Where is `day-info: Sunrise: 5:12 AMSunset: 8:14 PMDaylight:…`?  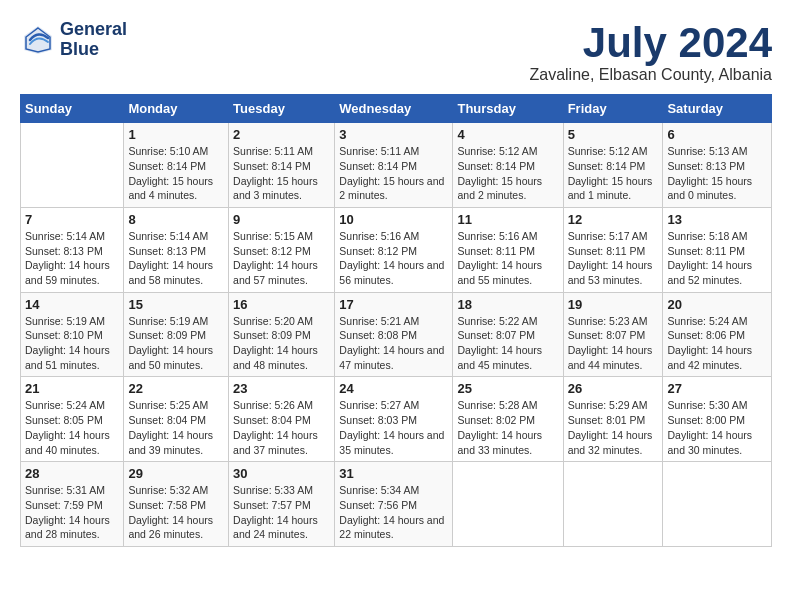
day-info: Sunrise: 5:12 AMSunset: 8:14 PMDaylight:… is located at coordinates (614, 174).